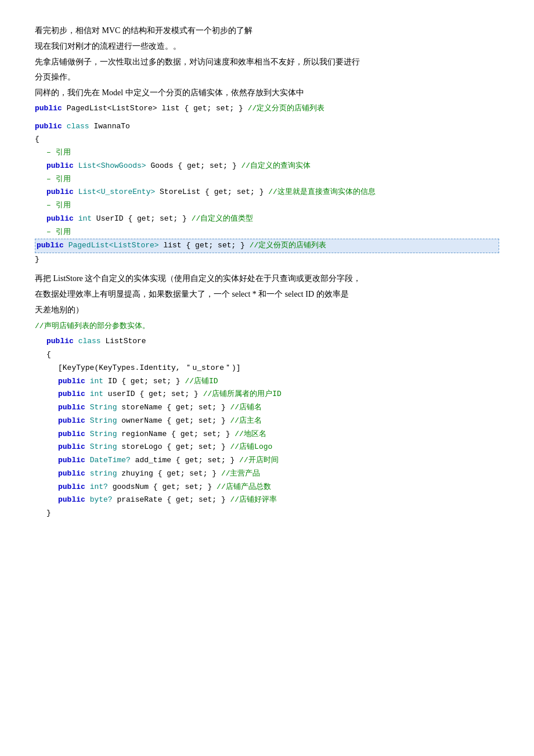  Describe the element at coordinates (267, 355) in the screenshot. I see `liststore-brace-open: {` at that location.